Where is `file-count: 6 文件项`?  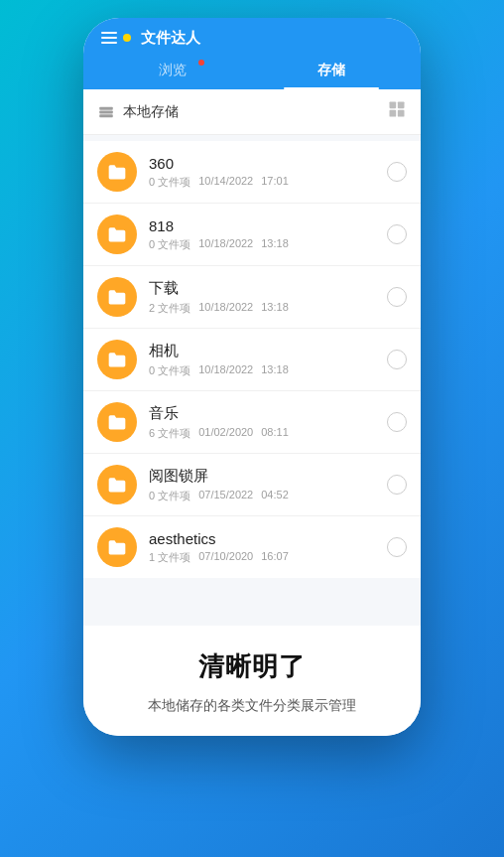 file-count: 6 文件项 is located at coordinates (170, 433).